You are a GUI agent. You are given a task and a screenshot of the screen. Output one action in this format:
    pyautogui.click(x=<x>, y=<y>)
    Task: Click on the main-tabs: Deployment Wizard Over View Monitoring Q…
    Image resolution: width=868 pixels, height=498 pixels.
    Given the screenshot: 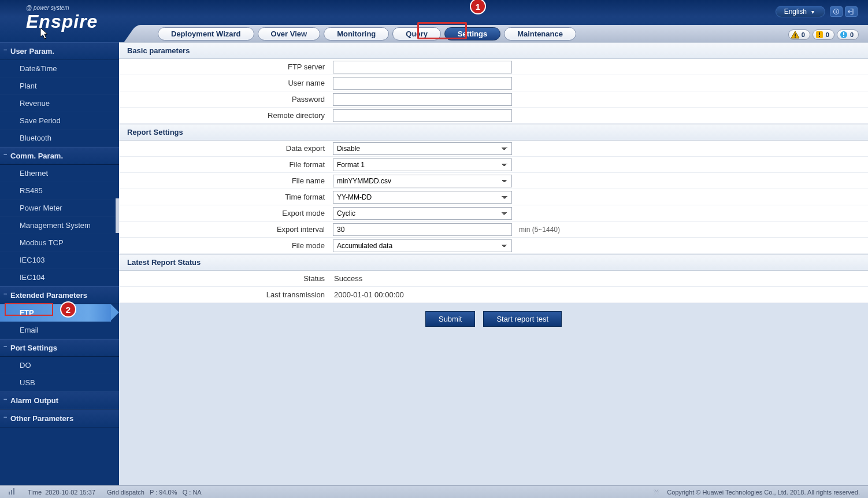 What is the action you would take?
    pyautogui.click(x=506, y=34)
    